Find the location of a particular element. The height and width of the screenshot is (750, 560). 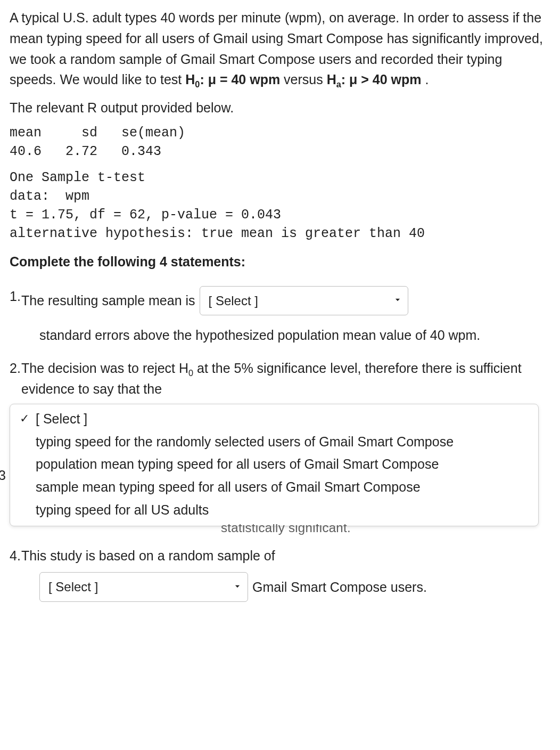

s4-after: Gmail Smart Compose users. is located at coordinates (340, 587).